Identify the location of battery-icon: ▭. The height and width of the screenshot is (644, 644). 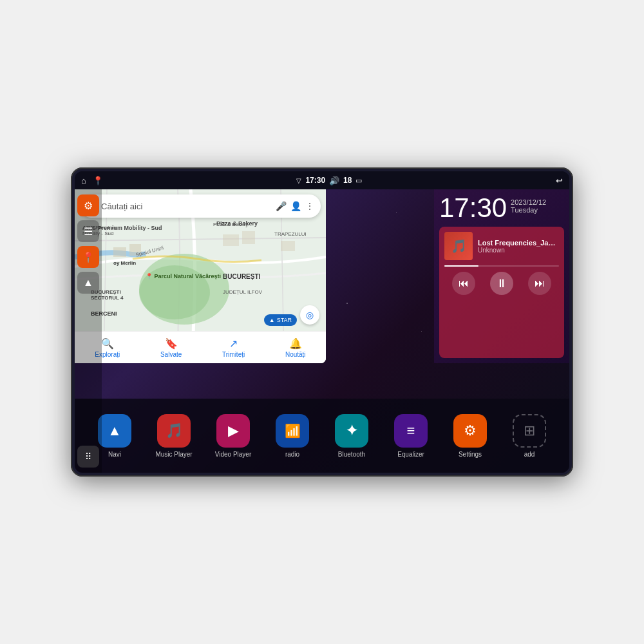
(359, 180).